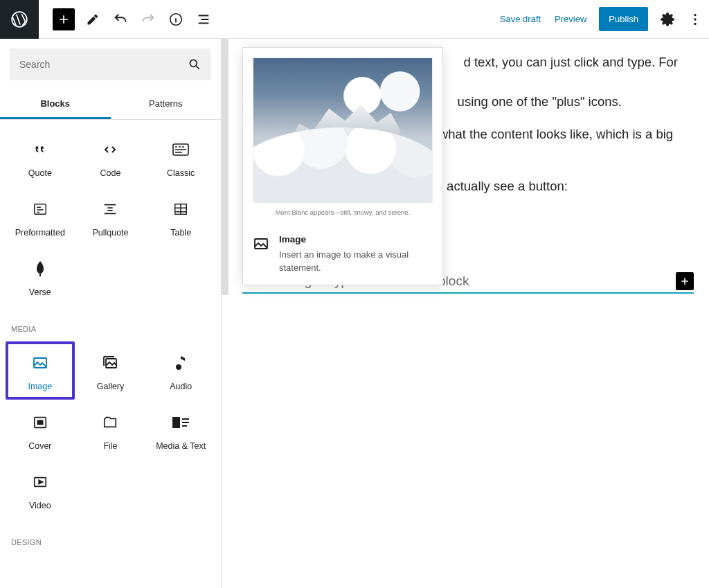  I want to click on preformatted-icon, so click(40, 209).